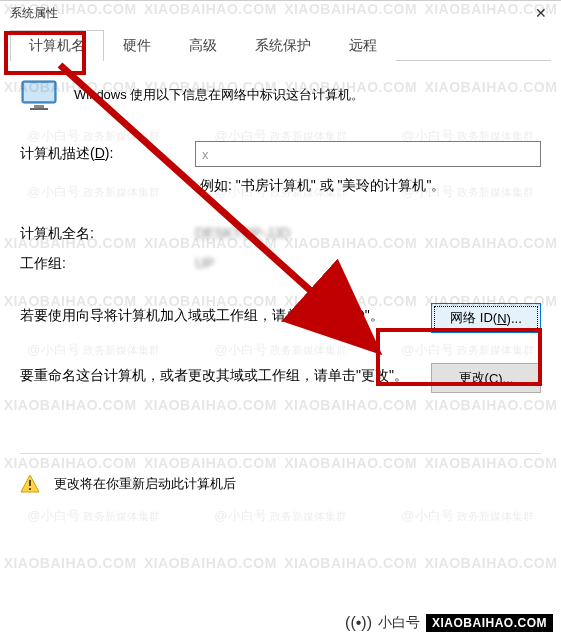  Describe the element at coordinates (216, 376) in the screenshot. I see `change-text: 要重命名这台计算机，或者更改其域或工作组，请单击"更改"。` at that location.